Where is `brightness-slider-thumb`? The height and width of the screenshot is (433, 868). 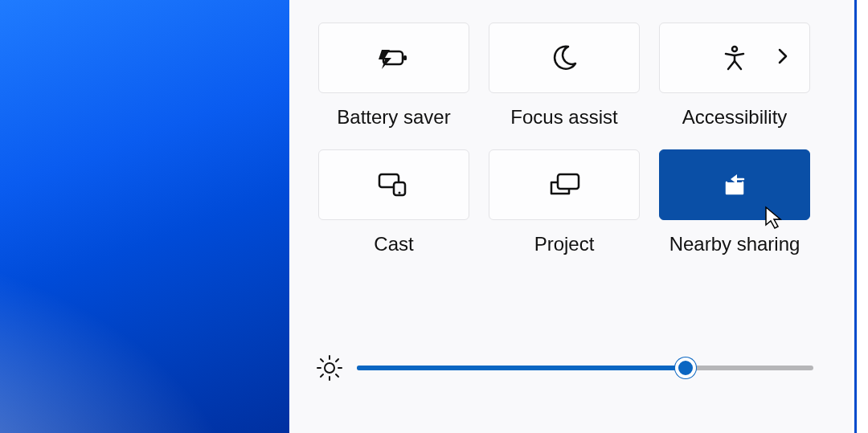
brightness-slider-thumb is located at coordinates (686, 368).